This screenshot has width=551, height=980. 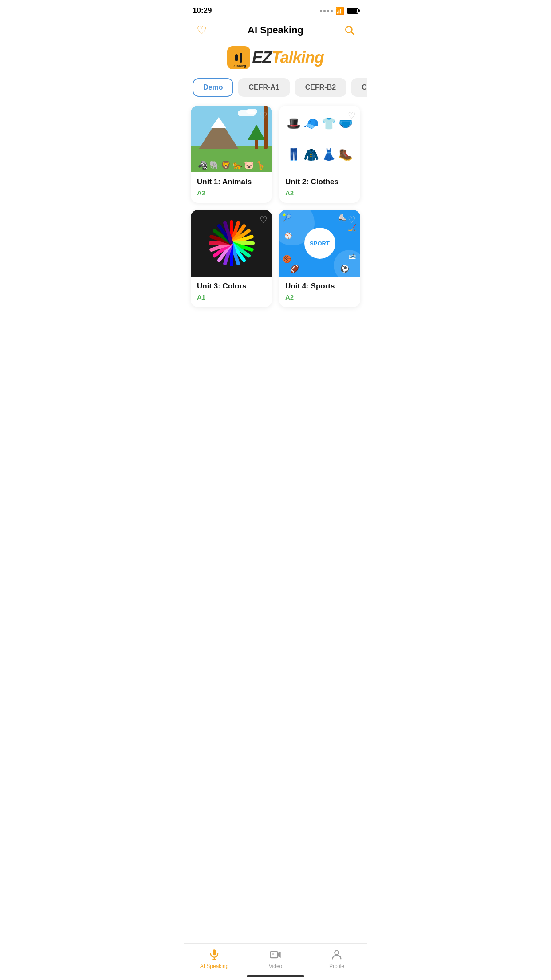 What do you see at coordinates (319, 258) in the screenshot?
I see `card-unit4: 🎾 ⛸️ 🏒 🏀 🏈 ⚽ ⚾ 🎿 SPORT ♡ Unit 4: Sports …` at bounding box center [319, 258].